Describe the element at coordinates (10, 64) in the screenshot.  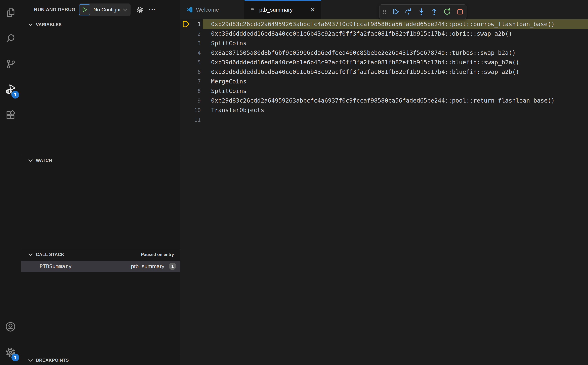
I see `source-control-icon` at that location.